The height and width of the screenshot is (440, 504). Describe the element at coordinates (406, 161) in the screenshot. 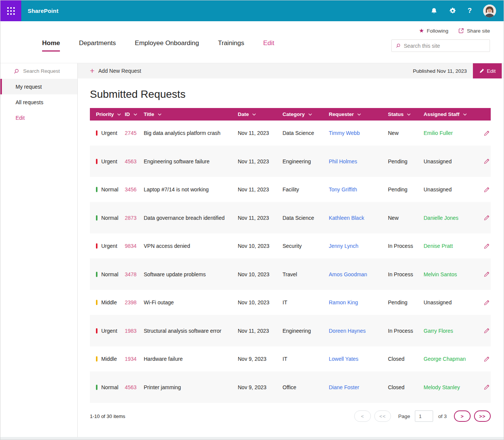

I see `request-status: Pending` at that location.